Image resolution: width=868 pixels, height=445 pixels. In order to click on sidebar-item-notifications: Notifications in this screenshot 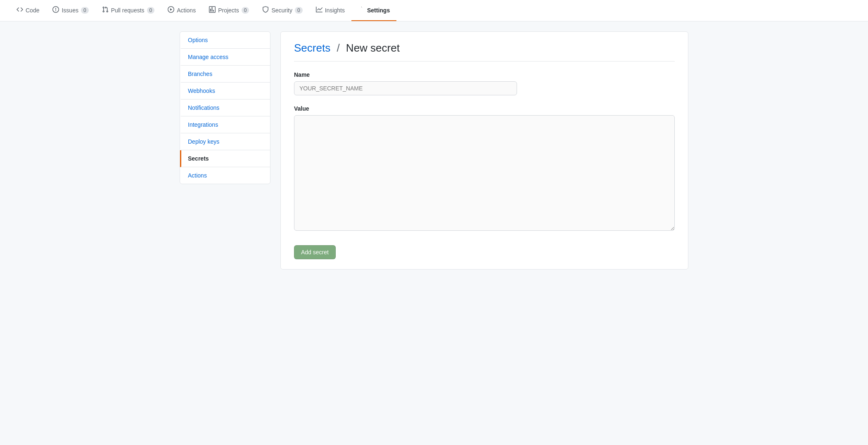, I will do `click(225, 108)`.